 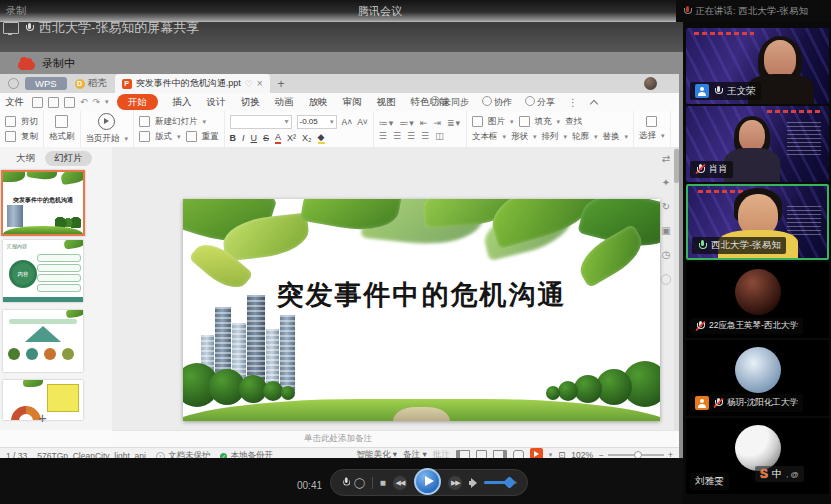 I want to click on find-button: 查找, so click(x=574, y=122).